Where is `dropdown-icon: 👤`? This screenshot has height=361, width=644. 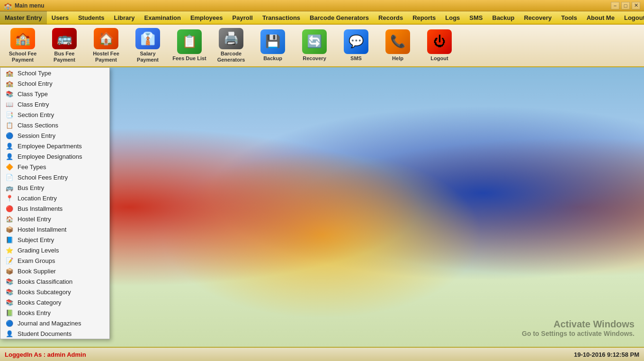 dropdown-icon: 👤 is located at coordinates (9, 146).